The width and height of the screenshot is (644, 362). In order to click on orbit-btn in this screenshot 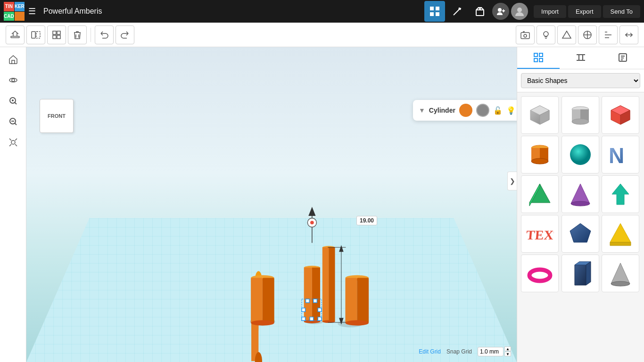, I will do `click(13, 80)`.